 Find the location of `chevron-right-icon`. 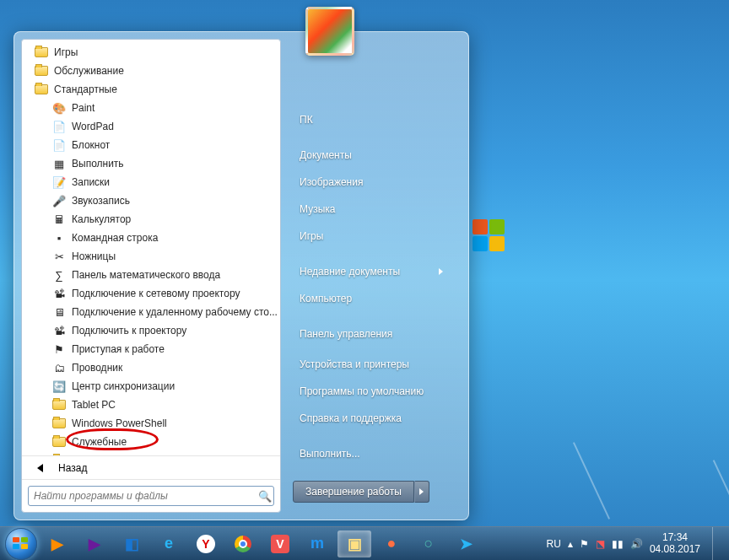

chevron-right-icon is located at coordinates (440, 272).